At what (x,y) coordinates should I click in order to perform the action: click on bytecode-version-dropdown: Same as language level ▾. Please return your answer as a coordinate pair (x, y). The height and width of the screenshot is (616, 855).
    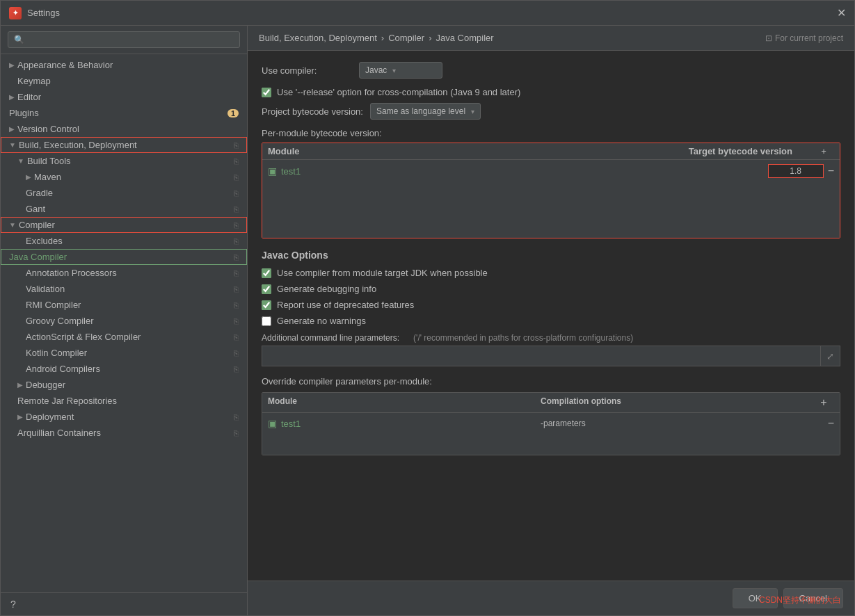
    Looking at the image, I should click on (426, 111).